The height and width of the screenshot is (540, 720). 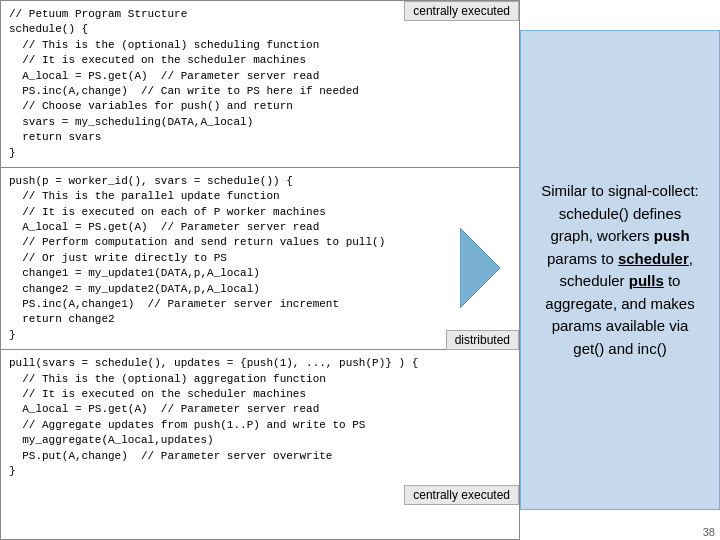 I want to click on scheduler-bold: scheduler, so click(x=654, y=258).